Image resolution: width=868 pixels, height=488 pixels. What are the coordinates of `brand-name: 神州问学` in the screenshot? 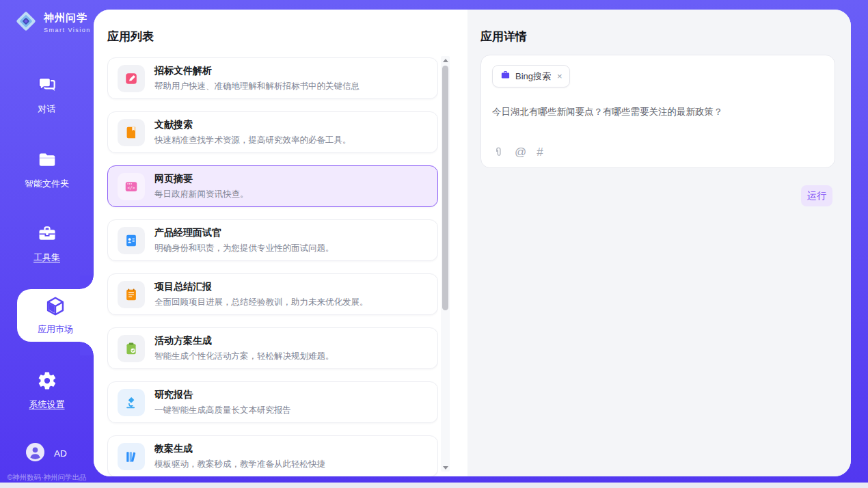 It's located at (67, 18).